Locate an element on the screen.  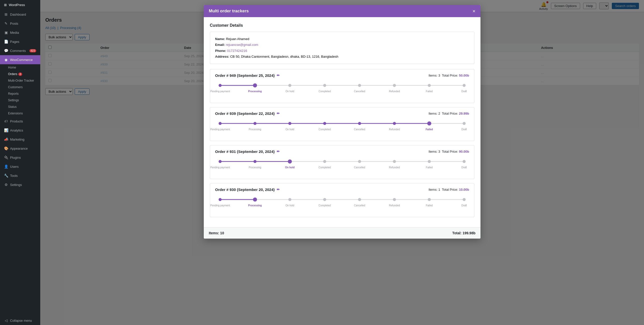
order-edit-icon-931: ✏ is located at coordinates (278, 151).